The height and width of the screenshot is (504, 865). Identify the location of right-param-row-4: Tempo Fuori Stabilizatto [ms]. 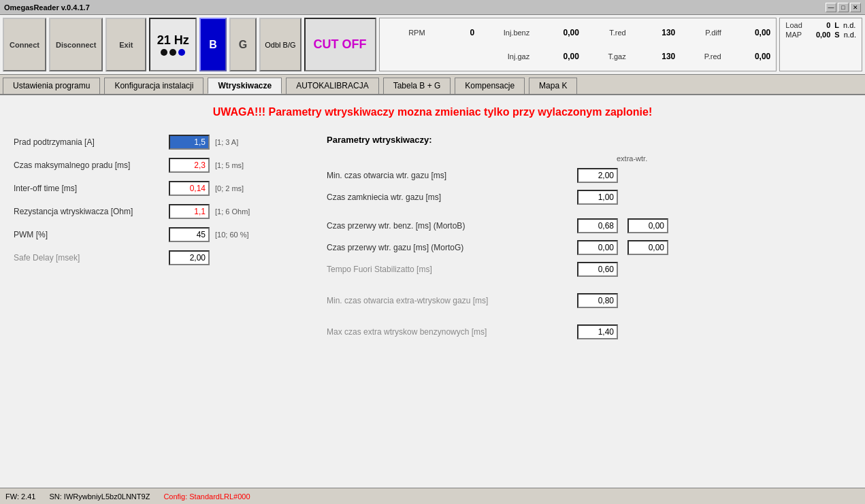
(589, 269).